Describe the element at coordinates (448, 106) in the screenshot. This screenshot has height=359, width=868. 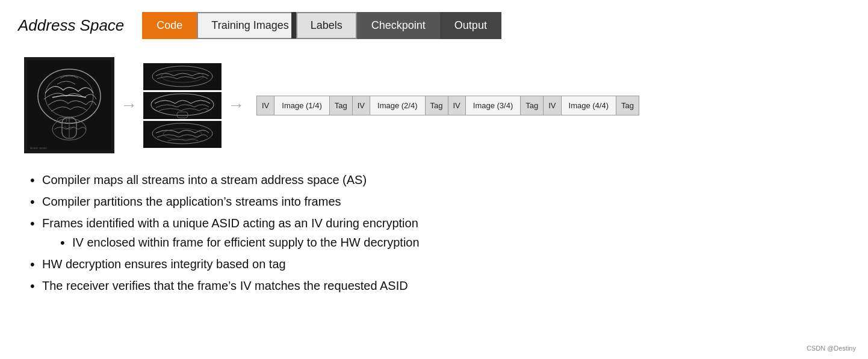
I see `frames-bar: IV Image (1/4) Tag IV Image (2/4) Tag IV…` at that location.